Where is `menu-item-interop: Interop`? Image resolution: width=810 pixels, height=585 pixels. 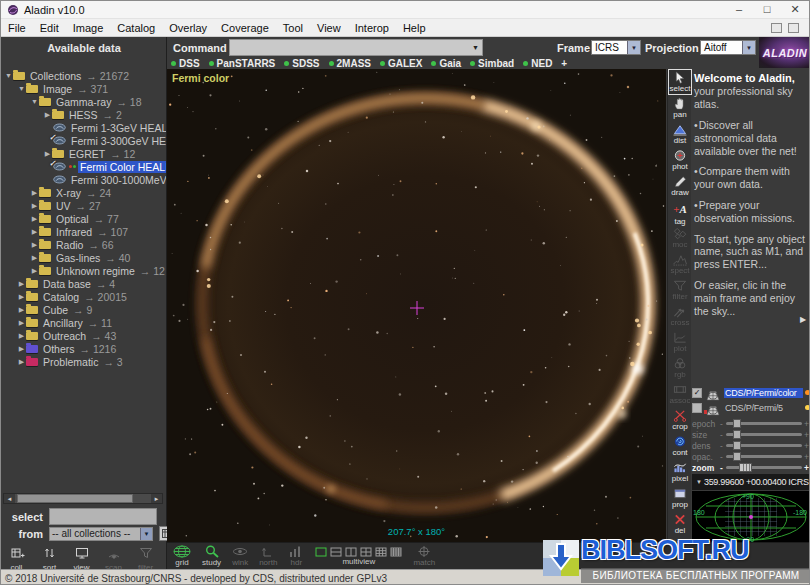 menu-item-interop: Interop is located at coordinates (372, 28).